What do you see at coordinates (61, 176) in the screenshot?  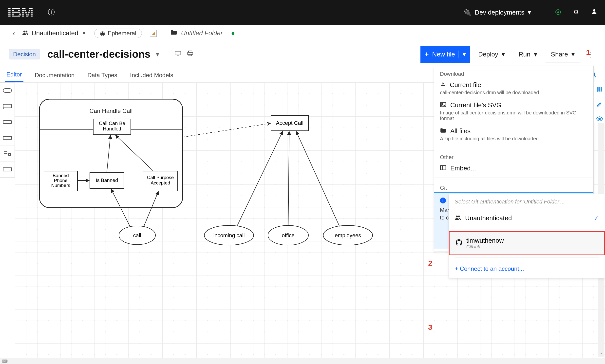 I see `svg-text: Banned` at bounding box center [61, 176].